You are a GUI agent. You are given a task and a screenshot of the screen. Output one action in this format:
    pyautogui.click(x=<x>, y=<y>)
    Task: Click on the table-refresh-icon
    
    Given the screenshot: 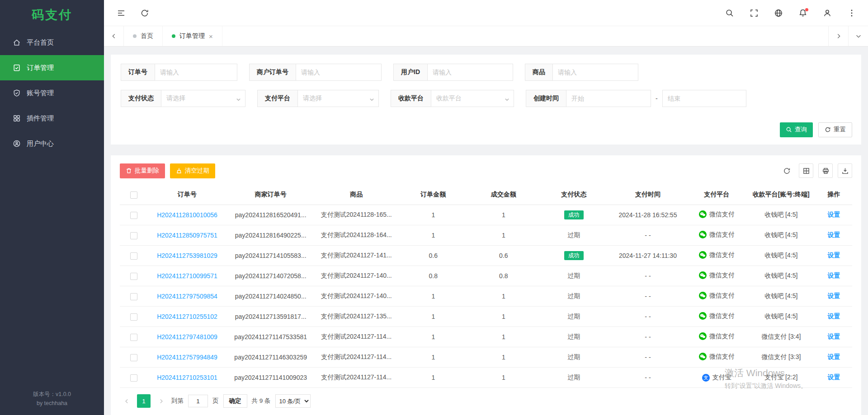 What is the action you would take?
    pyautogui.click(x=787, y=171)
    